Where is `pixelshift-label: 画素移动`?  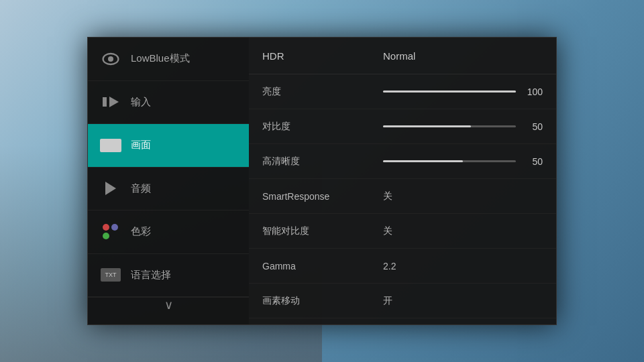 pixelshift-label: 画素移动 is located at coordinates (323, 301).